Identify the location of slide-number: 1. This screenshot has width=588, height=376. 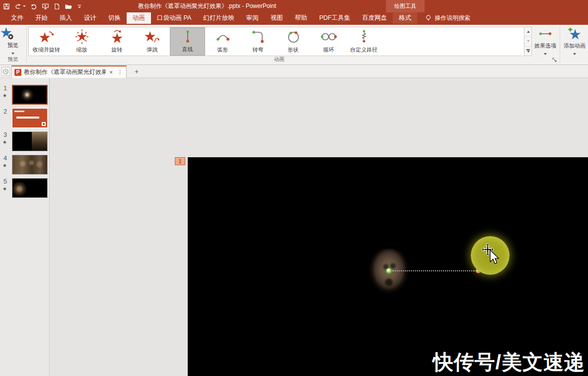
(5, 88).